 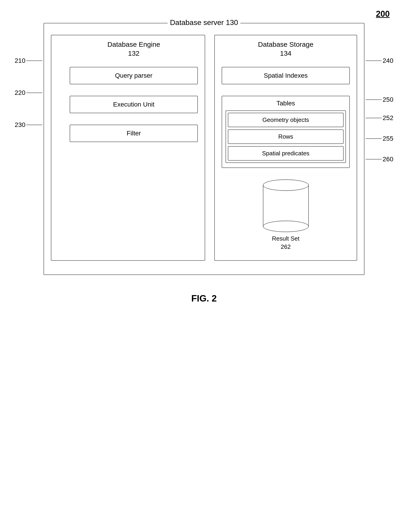 I want to click on tables-inner-box: Geometry objects Rows Spatial predicates, so click(x=286, y=137).